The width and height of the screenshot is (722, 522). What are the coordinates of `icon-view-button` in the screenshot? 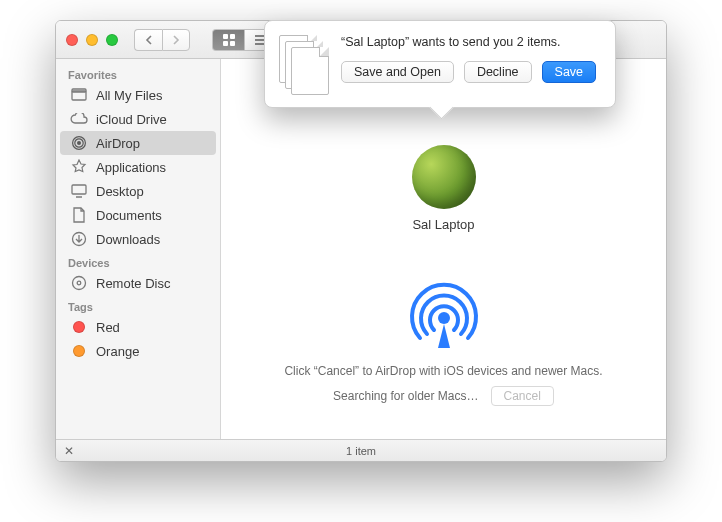 It's located at (228, 40).